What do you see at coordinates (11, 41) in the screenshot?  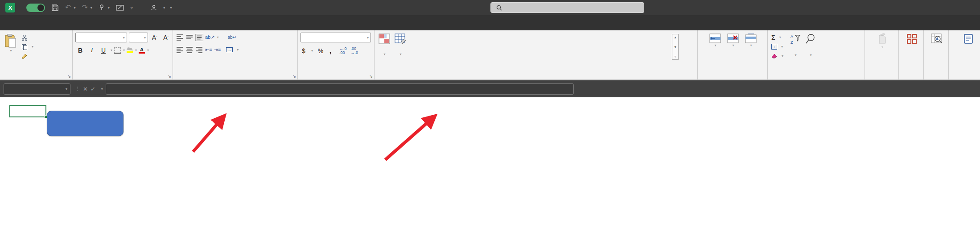 I see `paste-clipboard-icon` at bounding box center [11, 41].